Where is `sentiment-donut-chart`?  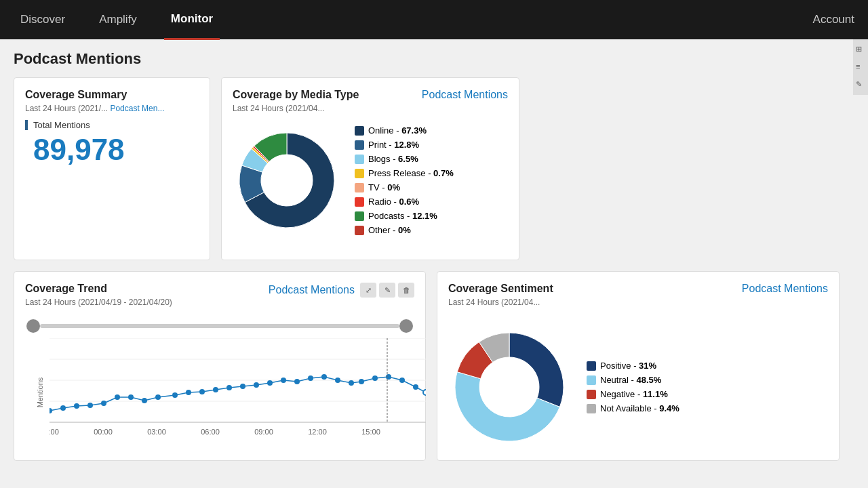
sentiment-donut-chart is located at coordinates (509, 387).